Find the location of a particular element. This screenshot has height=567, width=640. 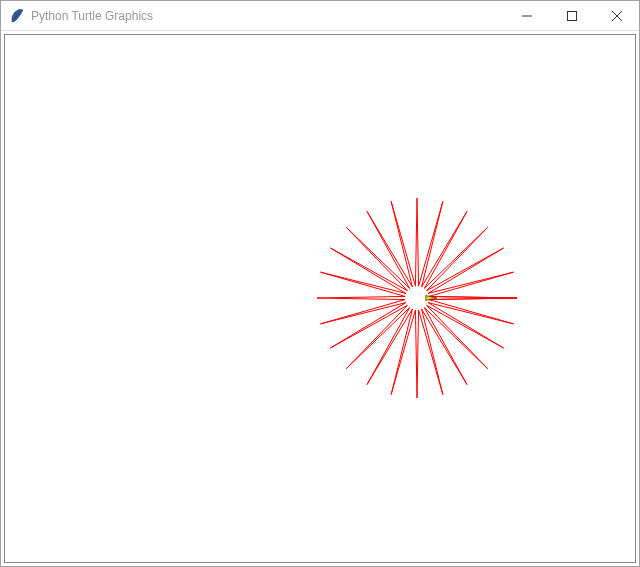

star-path is located at coordinates (417, 298).